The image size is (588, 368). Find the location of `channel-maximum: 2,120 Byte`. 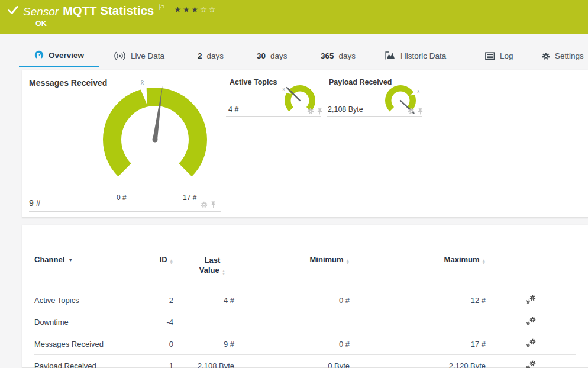

channel-maximum: 2,120 Byte is located at coordinates (418, 361).